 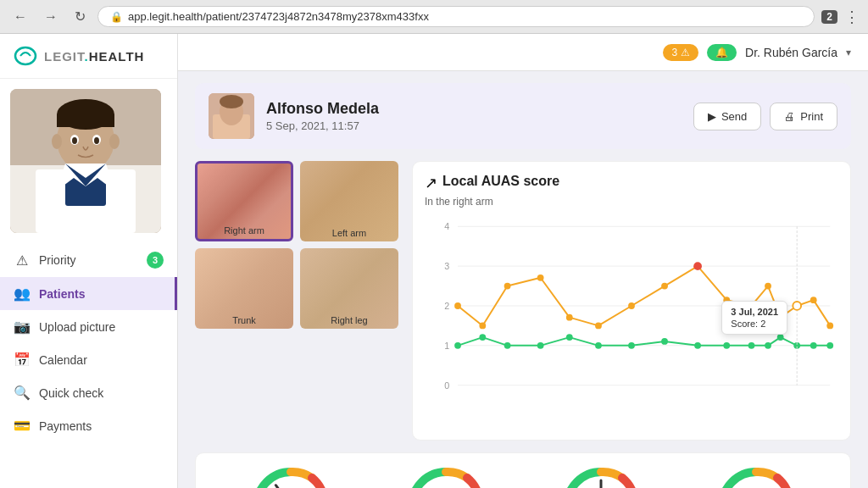 What do you see at coordinates (756, 476) in the screenshot?
I see `gauge-wrap-right-leg: 2` at bounding box center [756, 476].